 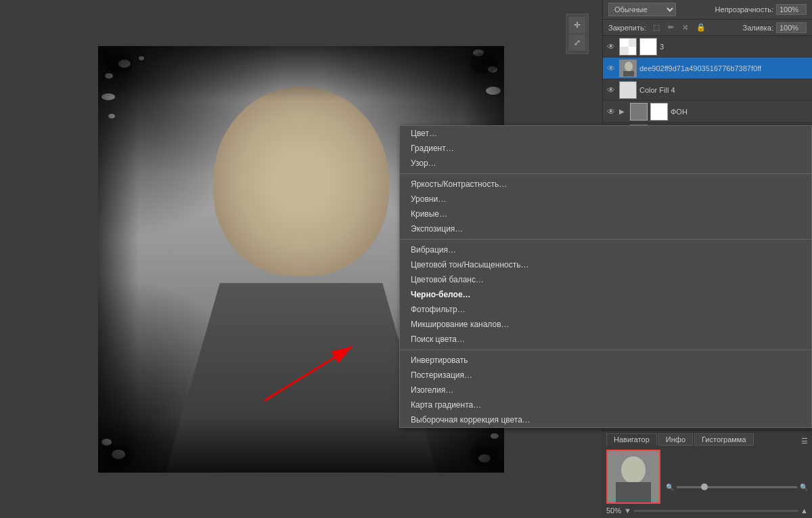 I want to click on menu-item-bw: Черно-белое…, so click(x=606, y=295).